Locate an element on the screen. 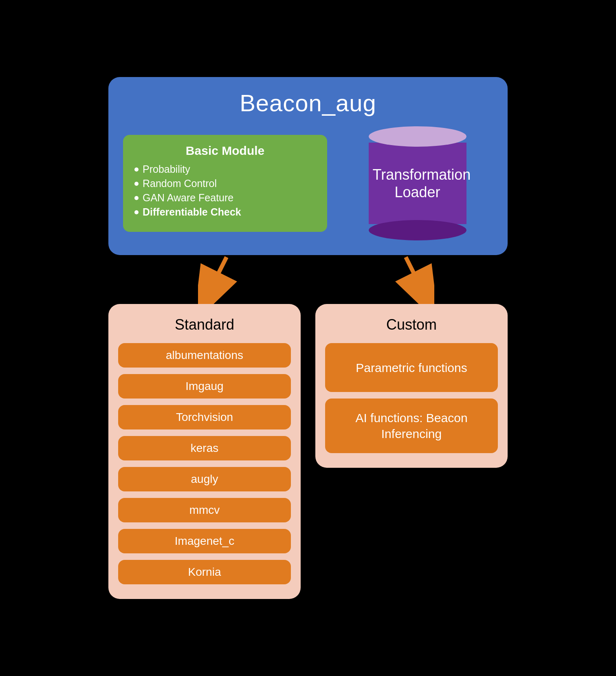  transformation-line2: Loader is located at coordinates (417, 192).